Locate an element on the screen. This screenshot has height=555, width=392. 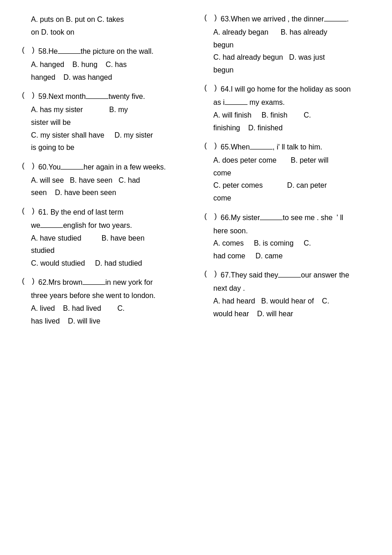
option-line: A. will see B. have seen C. had is located at coordinates (111, 180).